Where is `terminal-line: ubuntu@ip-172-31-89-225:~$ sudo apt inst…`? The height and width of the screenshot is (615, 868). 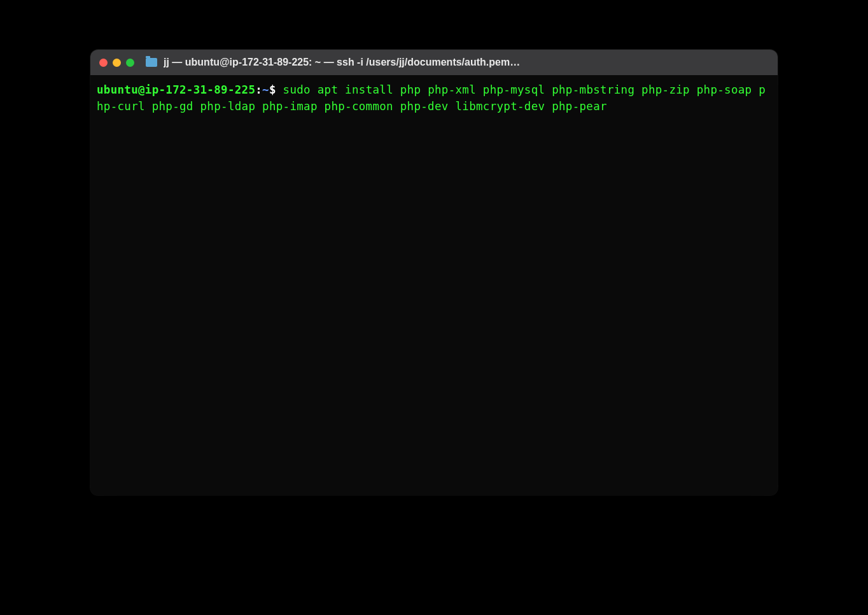 terminal-line: ubuntu@ip-172-31-89-225:~$ sudo apt inst… is located at coordinates (434, 98).